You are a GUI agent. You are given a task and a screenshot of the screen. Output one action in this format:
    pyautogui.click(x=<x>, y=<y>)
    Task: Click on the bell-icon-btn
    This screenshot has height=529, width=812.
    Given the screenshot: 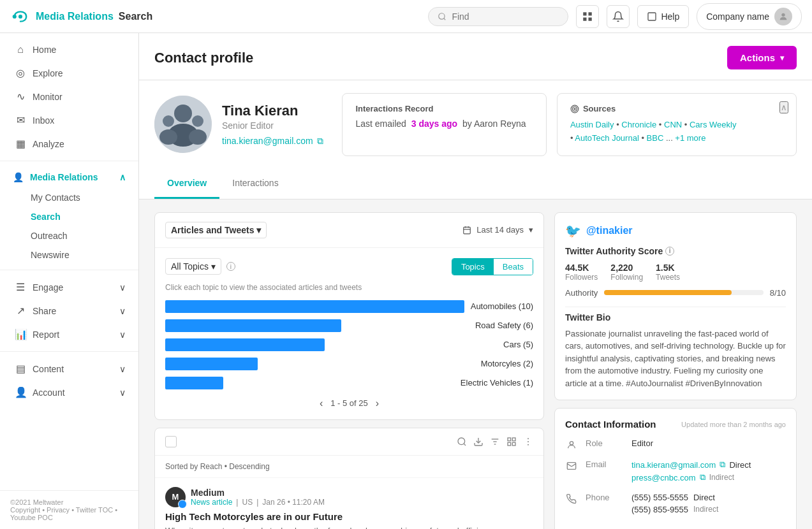 What is the action you would take?
    pyautogui.click(x=618, y=17)
    